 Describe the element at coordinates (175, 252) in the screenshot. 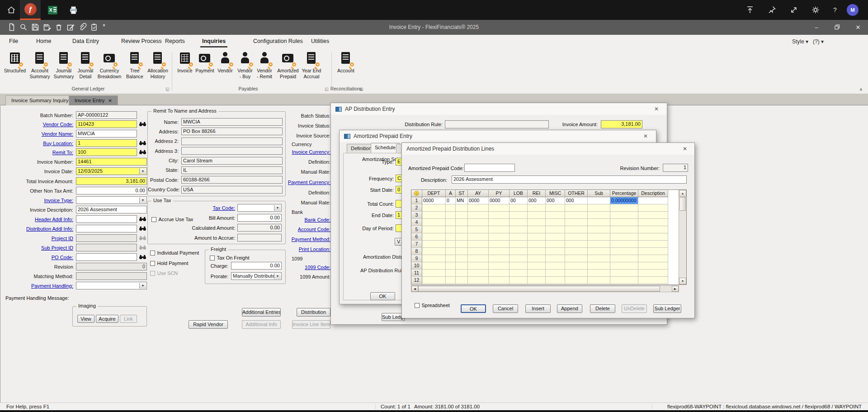

I see `individual-payment-checkbox: Individual Payment` at that location.